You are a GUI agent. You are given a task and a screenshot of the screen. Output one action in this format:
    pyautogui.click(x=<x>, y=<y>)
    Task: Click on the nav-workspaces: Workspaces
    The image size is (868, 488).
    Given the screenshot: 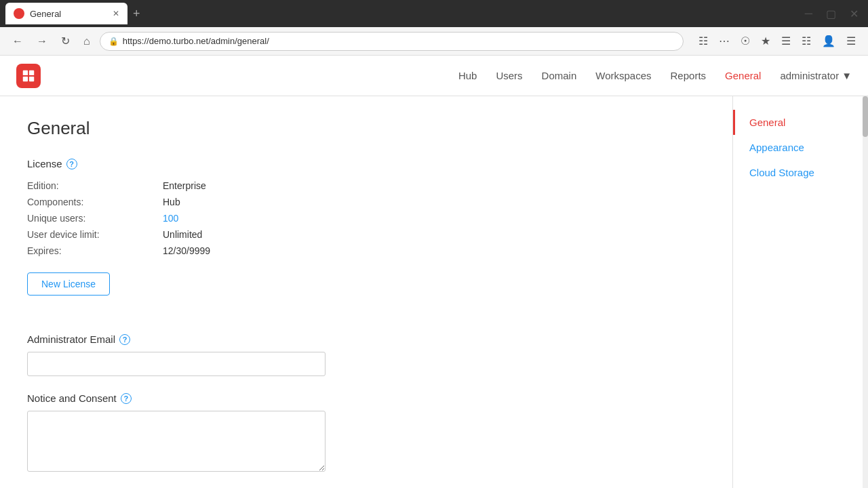 What is the action you would take?
    pyautogui.click(x=623, y=76)
    